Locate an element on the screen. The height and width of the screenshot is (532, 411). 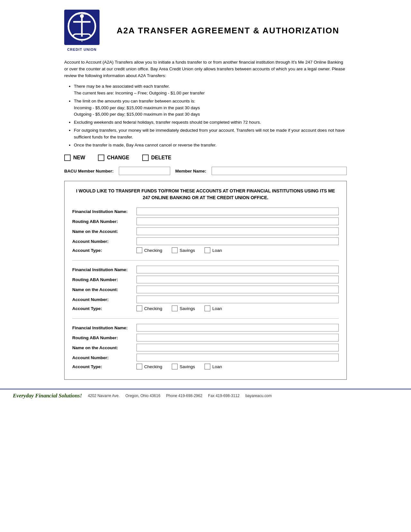
account-number-label-3: Account Number: is located at coordinates (104, 358).